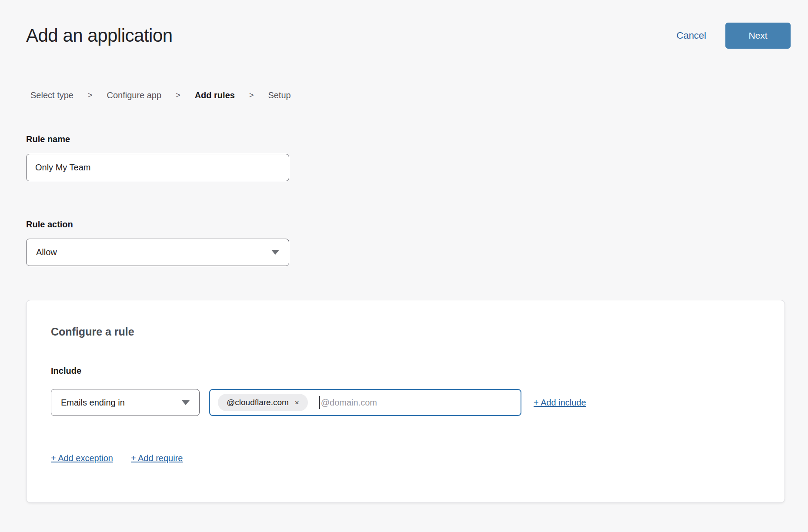 Image resolution: width=808 pixels, height=532 pixels. I want to click on add-require-link: + Add require, so click(157, 458).